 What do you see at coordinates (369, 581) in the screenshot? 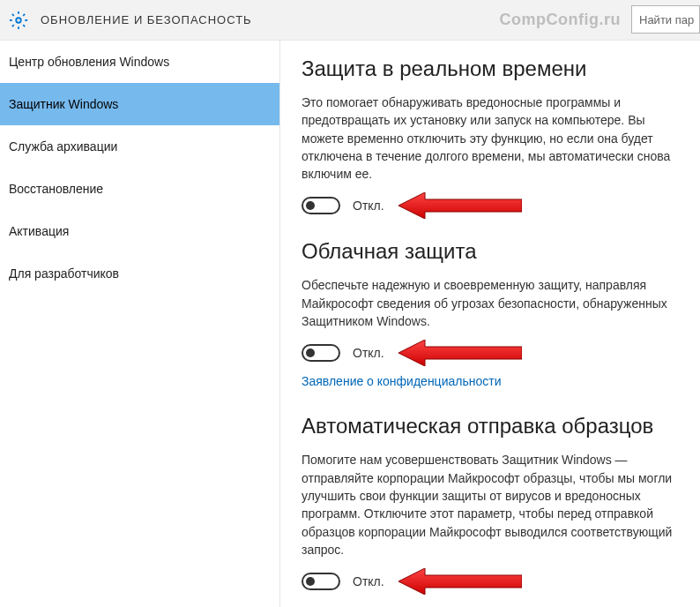
I see `toggle-samples-label: Откл.` at bounding box center [369, 581].